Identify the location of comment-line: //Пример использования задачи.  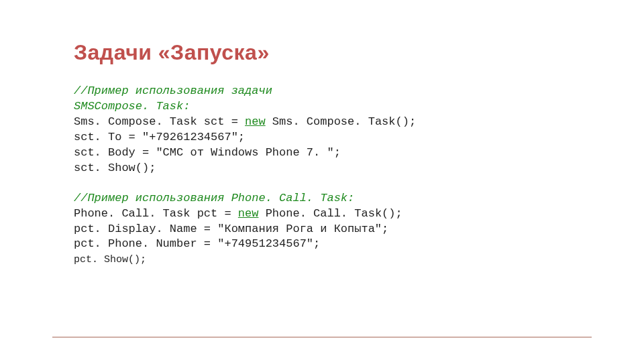
(173, 91).